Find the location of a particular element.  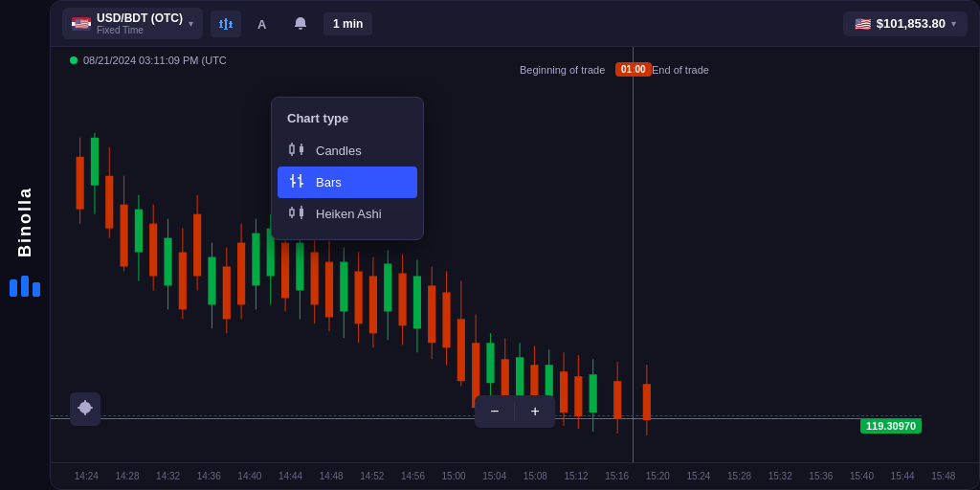

time-label-20: 15:44 is located at coordinates (903, 477).